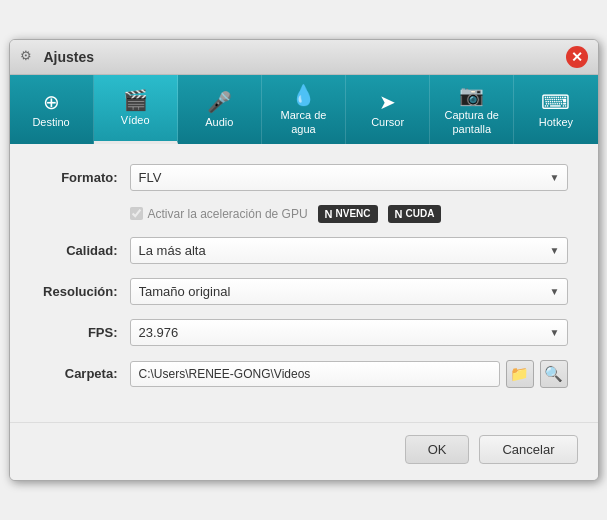 The image size is (607, 520). Describe the element at coordinates (329, 214) in the screenshot. I see `nvidia-logo-nvenc: N` at that location.